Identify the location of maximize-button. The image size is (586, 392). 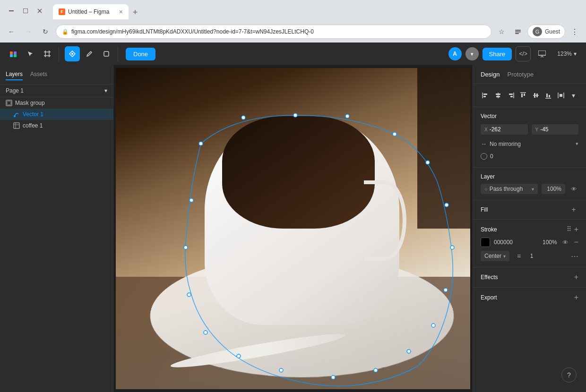
(26, 11).